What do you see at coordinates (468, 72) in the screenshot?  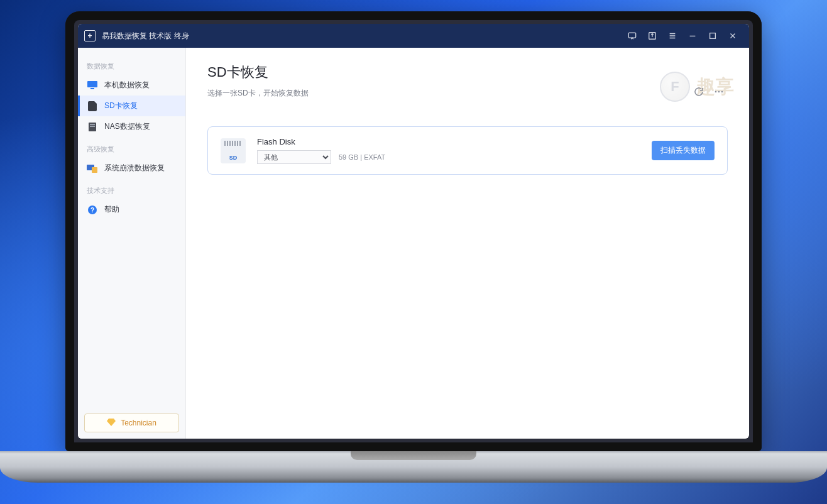 I see `page-title: SD卡恢复` at bounding box center [468, 72].